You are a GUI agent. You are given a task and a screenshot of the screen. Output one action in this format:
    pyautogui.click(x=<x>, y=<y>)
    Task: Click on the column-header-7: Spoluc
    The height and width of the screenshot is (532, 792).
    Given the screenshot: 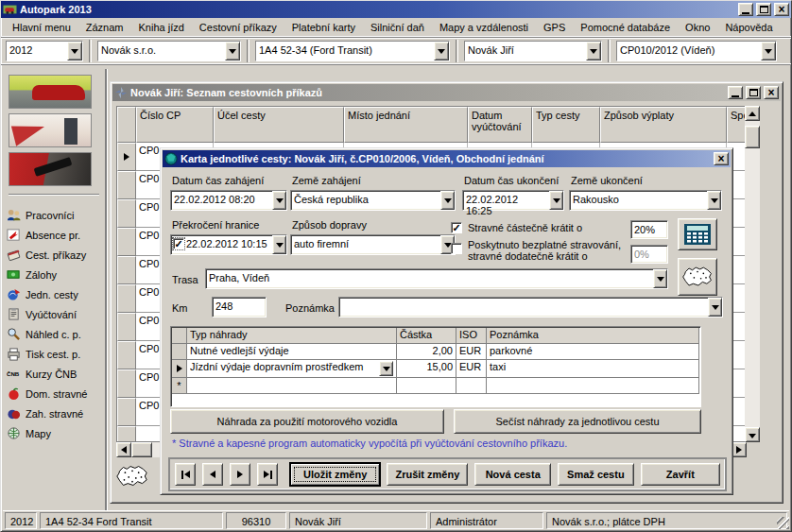 What is the action you would take?
    pyautogui.click(x=736, y=125)
    